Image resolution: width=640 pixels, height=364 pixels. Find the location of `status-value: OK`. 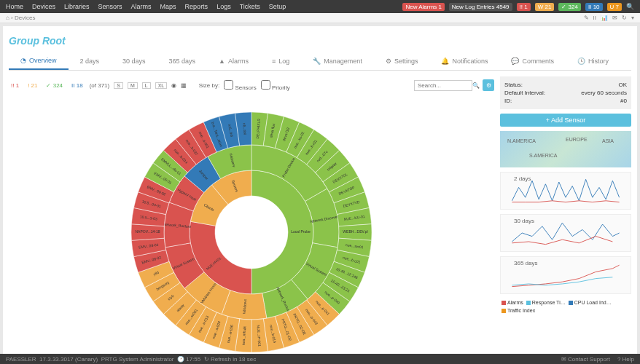

status-value: OK is located at coordinates (623, 84).